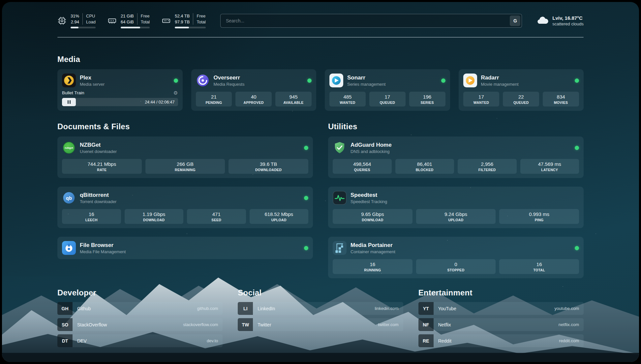 The height and width of the screenshot is (364, 641). Describe the element at coordinates (320, 318) in the screenshot. I see `bookmarks-row: Developer GH Github github.com SO StackO…` at that location.